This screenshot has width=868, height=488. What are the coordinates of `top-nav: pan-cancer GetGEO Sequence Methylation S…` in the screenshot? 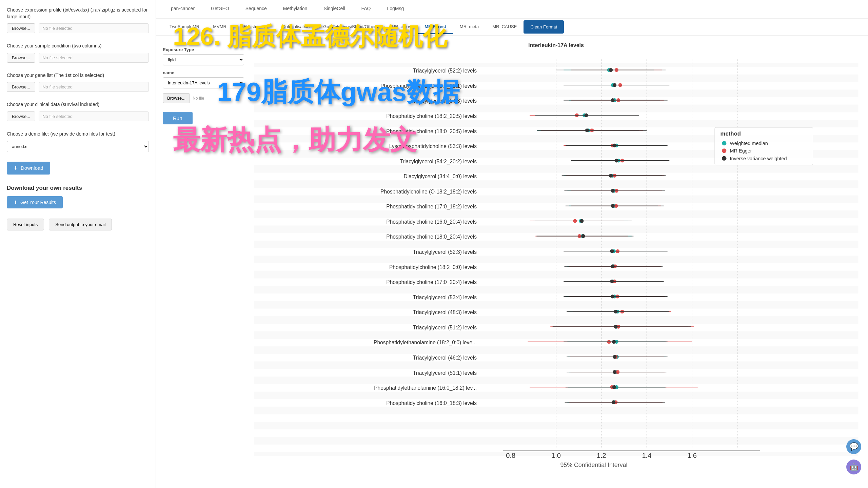 It's located at (512, 9).